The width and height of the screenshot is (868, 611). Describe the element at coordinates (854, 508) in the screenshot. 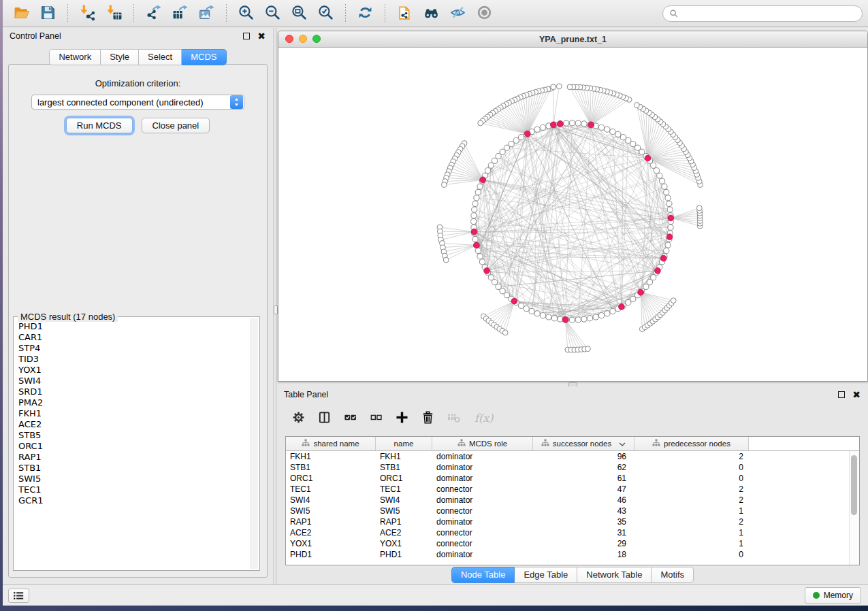

I see `table-scrollbar` at that location.